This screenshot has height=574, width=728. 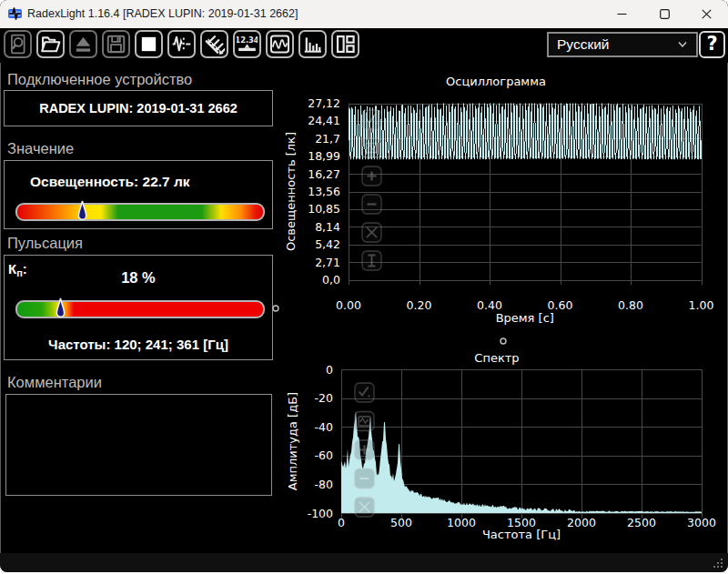 I want to click on device-name: RADEX LUPIN: 2019-01-31 2662, so click(x=138, y=108).